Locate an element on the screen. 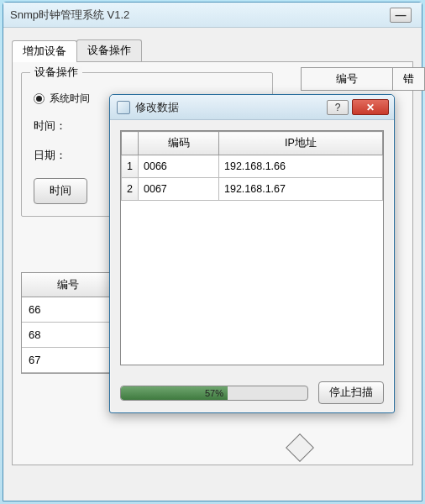  col-code: 编码 is located at coordinates (179, 144).